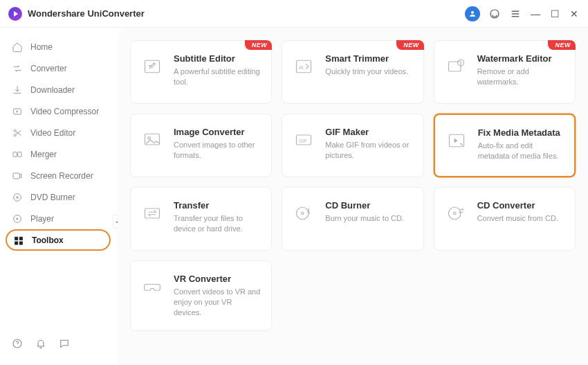  Describe the element at coordinates (472, 14) in the screenshot. I see `account-avatar-icon` at that location.